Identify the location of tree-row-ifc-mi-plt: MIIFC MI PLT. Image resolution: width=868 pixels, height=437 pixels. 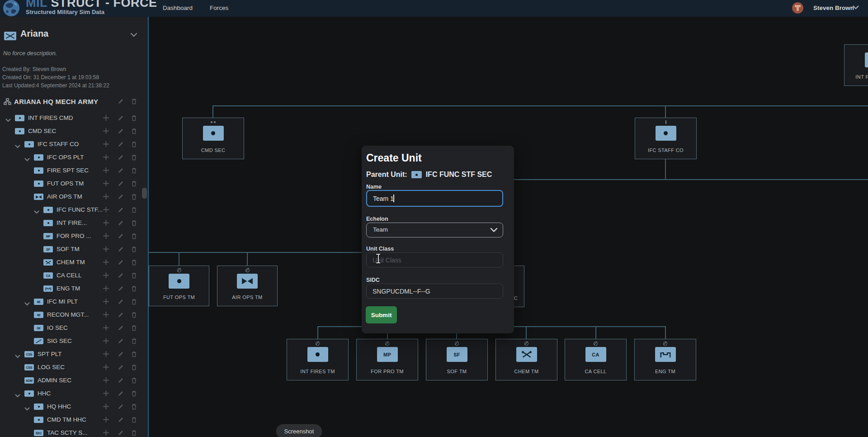
(74, 302).